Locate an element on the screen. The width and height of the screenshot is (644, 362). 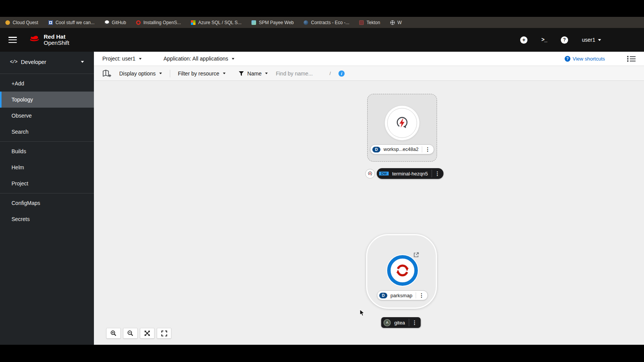
sidebar-item-configmaps: ConfigMaps is located at coordinates (47, 203).